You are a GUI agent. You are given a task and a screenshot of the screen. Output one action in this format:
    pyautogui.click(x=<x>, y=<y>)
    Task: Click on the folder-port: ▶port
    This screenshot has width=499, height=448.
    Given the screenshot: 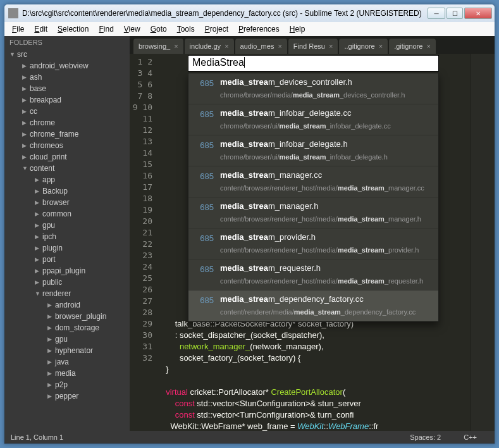 What is the action you would take?
    pyautogui.click(x=67, y=259)
    